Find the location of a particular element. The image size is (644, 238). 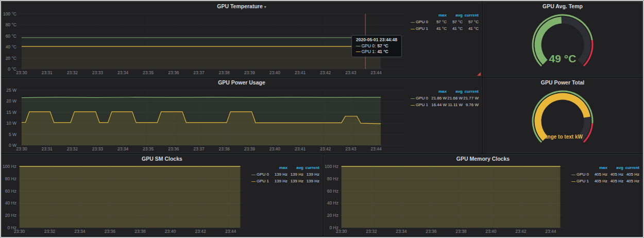

panel-title-gpu-sm-clocks: GPU SM Clocks is located at coordinates (162, 159).